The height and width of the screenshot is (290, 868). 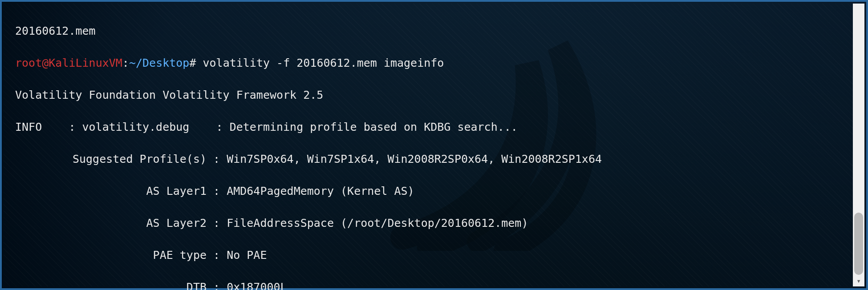 What do you see at coordinates (432, 127) in the screenshot?
I see `info-line: INFO : volatility.debug : Determining pr…` at bounding box center [432, 127].